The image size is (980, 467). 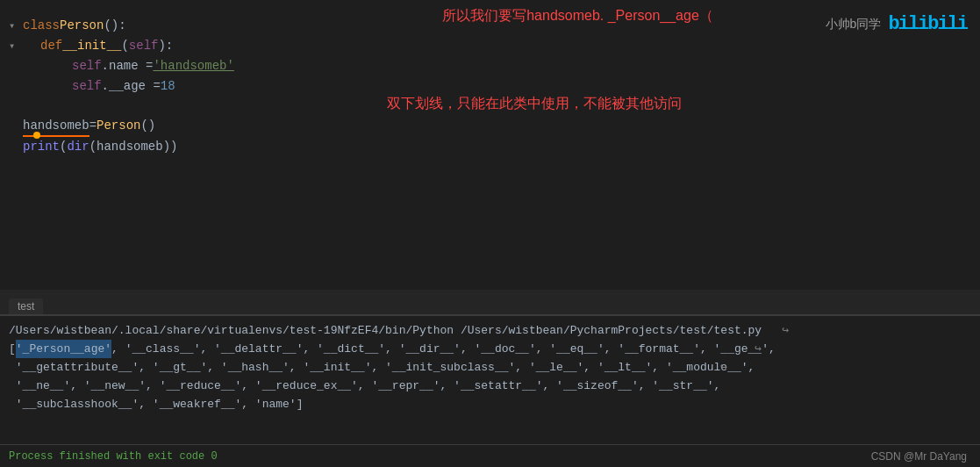 What do you see at coordinates (365, 386) in the screenshot?
I see `output-rest-3: '__ne__', '__new__', '__reduce__', '__re…` at bounding box center [365, 386].